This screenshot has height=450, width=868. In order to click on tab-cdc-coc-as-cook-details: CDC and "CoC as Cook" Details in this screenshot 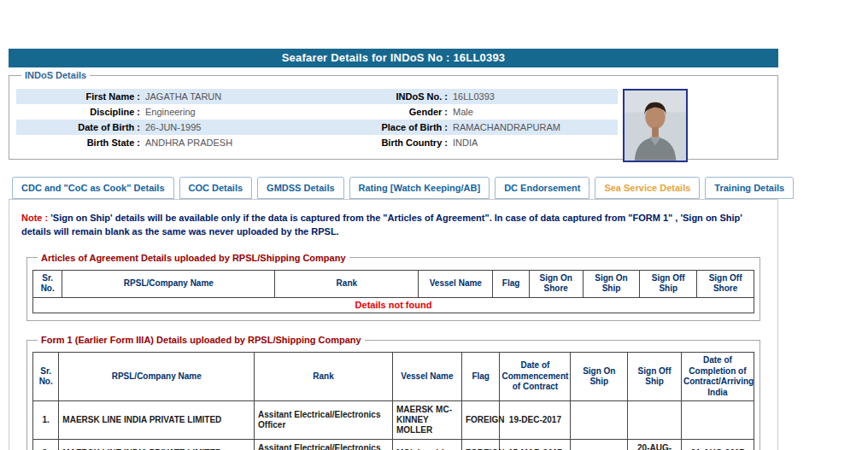, I will do `click(93, 188)`.